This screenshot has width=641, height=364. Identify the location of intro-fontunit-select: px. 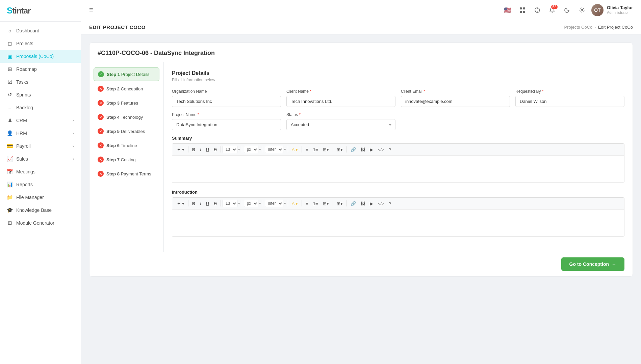
(251, 203).